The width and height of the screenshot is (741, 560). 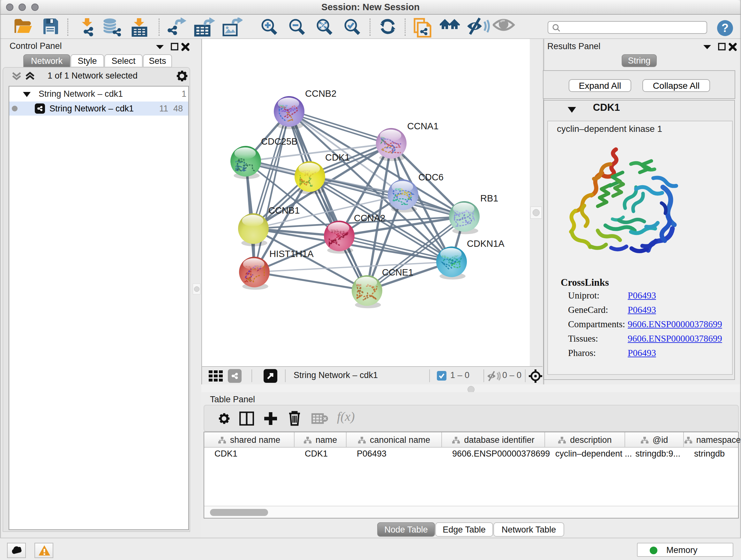 I want to click on svg-text: CDC25B, so click(x=279, y=141).